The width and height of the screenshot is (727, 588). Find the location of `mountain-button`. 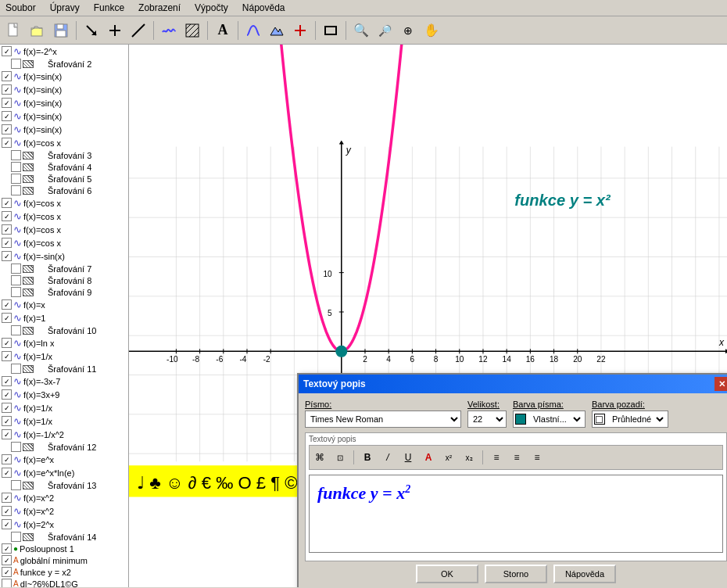

mountain-button is located at coordinates (277, 30).